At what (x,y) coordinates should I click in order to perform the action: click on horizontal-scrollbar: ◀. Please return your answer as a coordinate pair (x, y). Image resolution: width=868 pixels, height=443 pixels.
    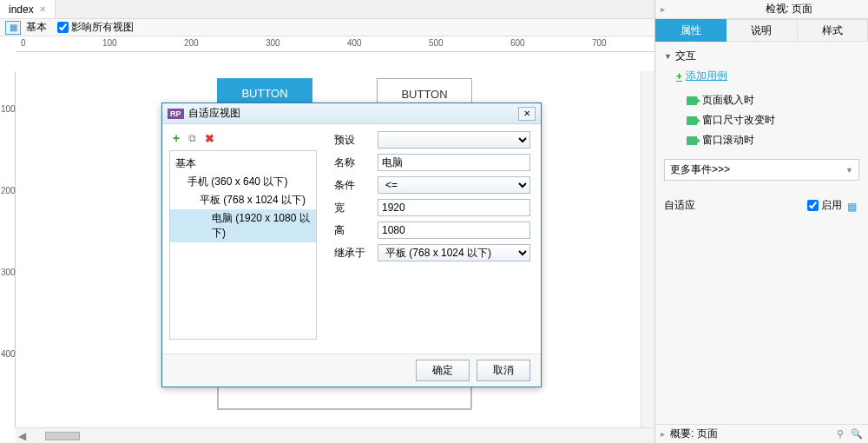
    Looking at the image, I should click on (335, 435).